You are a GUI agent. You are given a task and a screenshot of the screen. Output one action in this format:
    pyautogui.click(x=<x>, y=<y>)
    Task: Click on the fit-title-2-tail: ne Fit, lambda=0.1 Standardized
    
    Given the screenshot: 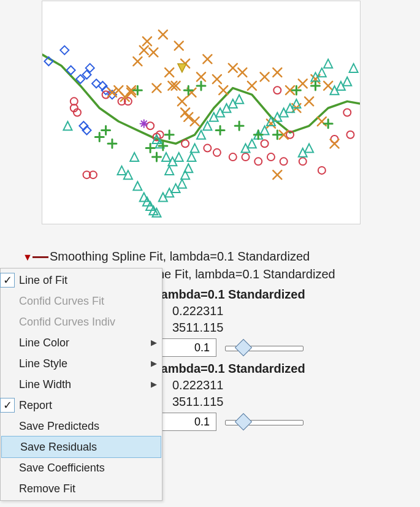 What is the action you would take?
    pyautogui.click(x=246, y=274)
    